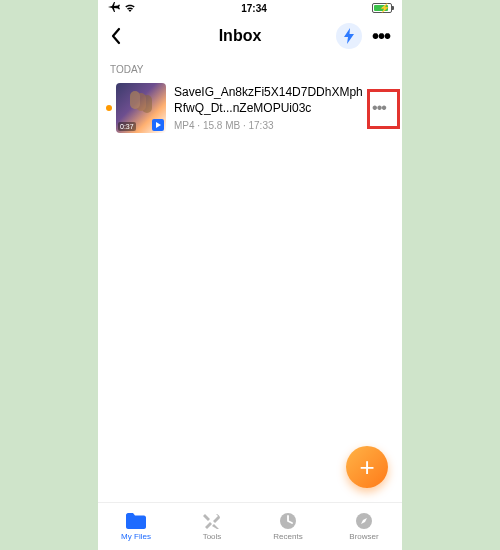  I want to click on tab-label: Tools, so click(212, 536).